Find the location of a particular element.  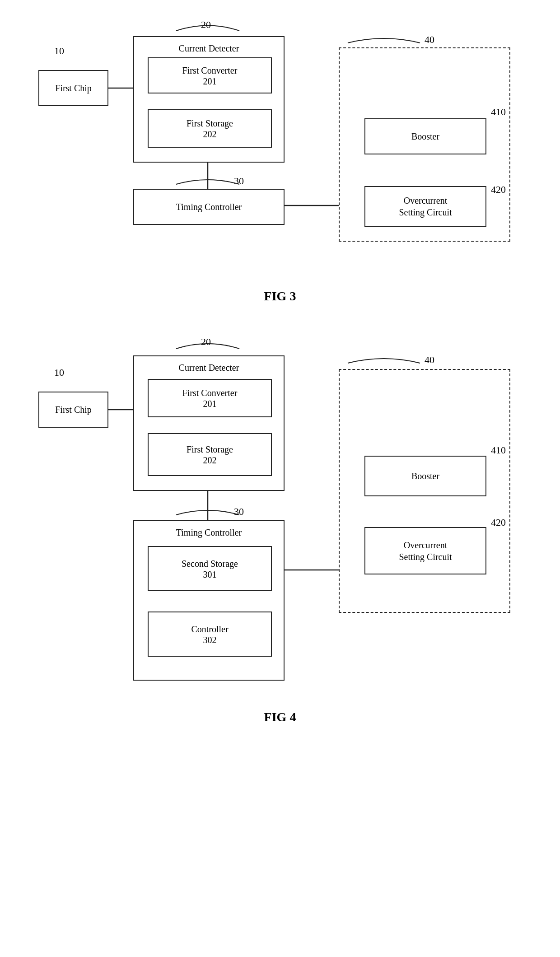

first-storage-box-fig3: First Storage 202 is located at coordinates (210, 128).